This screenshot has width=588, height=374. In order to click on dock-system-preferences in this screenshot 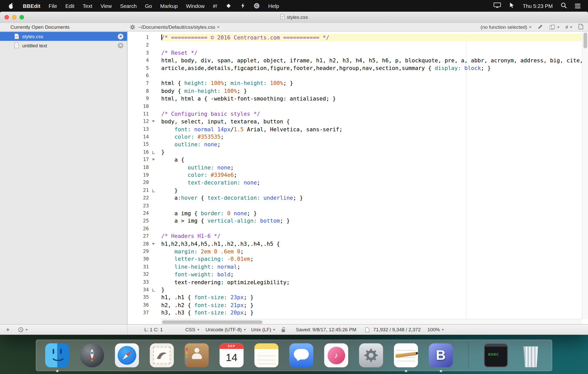, I will do `click(371, 355)`.